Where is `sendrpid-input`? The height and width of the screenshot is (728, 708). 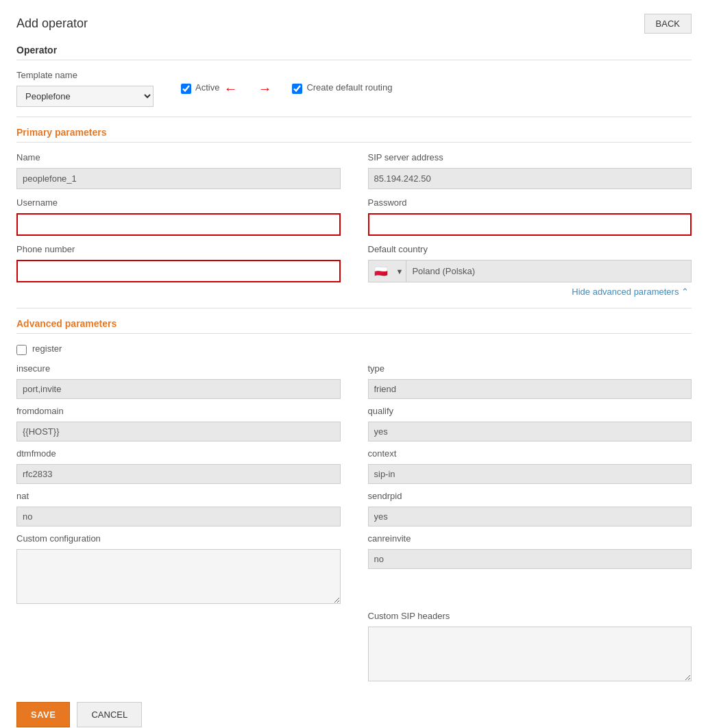 sendrpid-input is located at coordinates (530, 517).